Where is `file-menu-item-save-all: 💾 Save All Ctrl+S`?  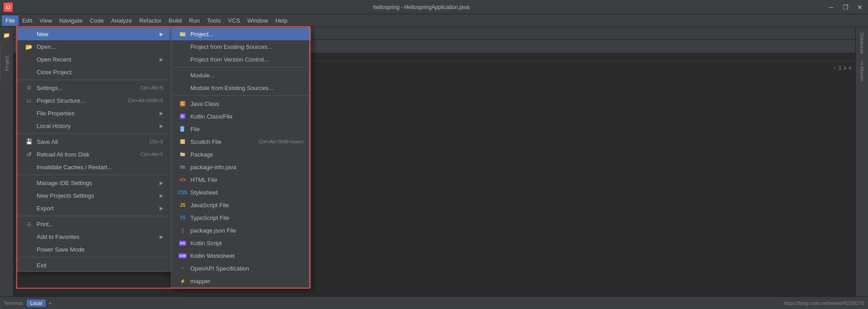 file-menu-item-save-all: 💾 Save All Ctrl+S is located at coordinates (94, 142).